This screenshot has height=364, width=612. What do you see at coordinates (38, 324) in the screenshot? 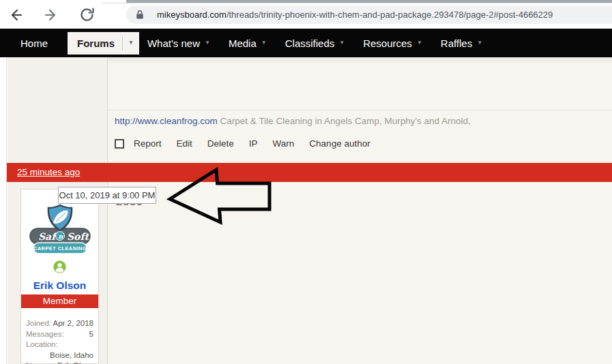
I see `user-stat-label: Joined:` at bounding box center [38, 324].